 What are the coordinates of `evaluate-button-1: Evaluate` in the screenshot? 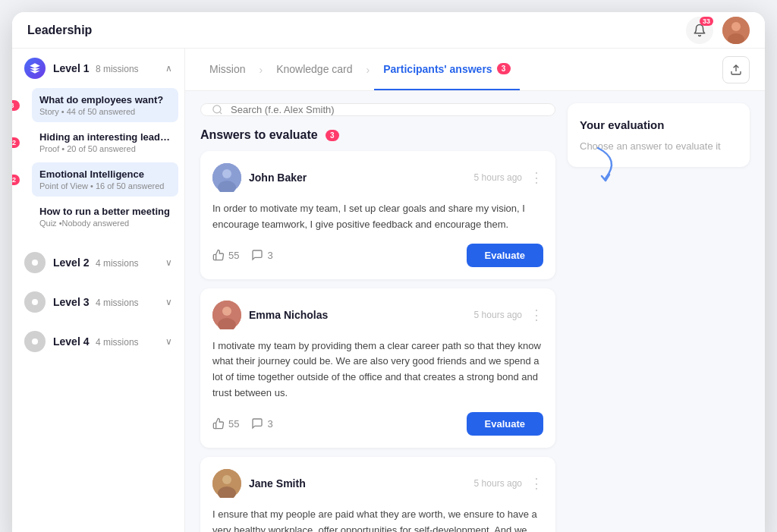 It's located at (505, 255).